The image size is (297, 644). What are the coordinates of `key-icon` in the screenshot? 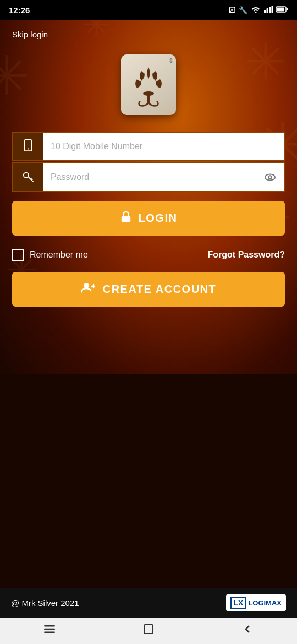 It's located at (28, 177).